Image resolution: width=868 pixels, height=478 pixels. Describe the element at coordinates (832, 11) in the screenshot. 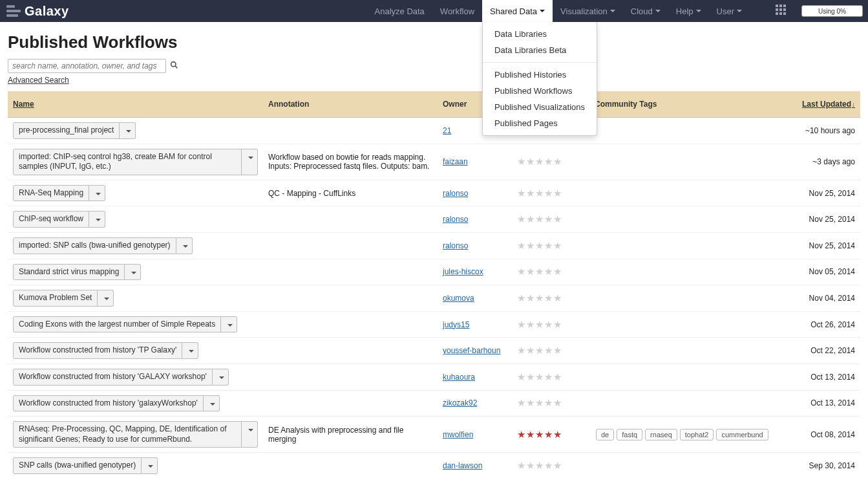

I see `usage-meter: Using 0%` at that location.